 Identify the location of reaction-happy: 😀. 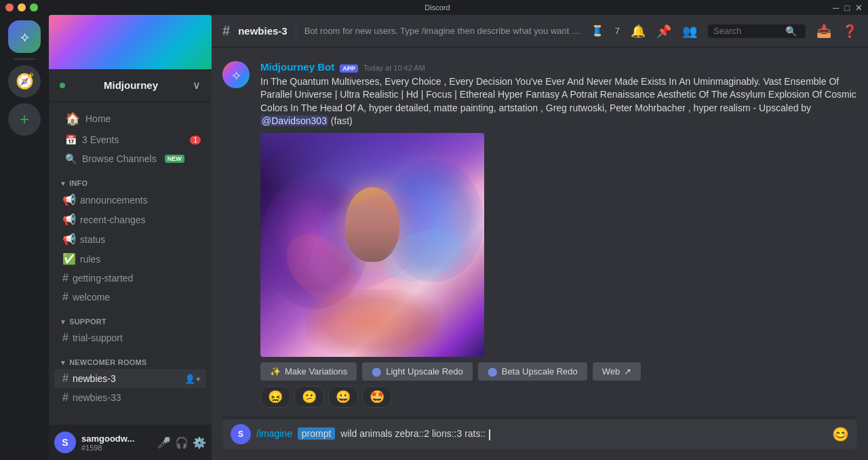
(343, 397).